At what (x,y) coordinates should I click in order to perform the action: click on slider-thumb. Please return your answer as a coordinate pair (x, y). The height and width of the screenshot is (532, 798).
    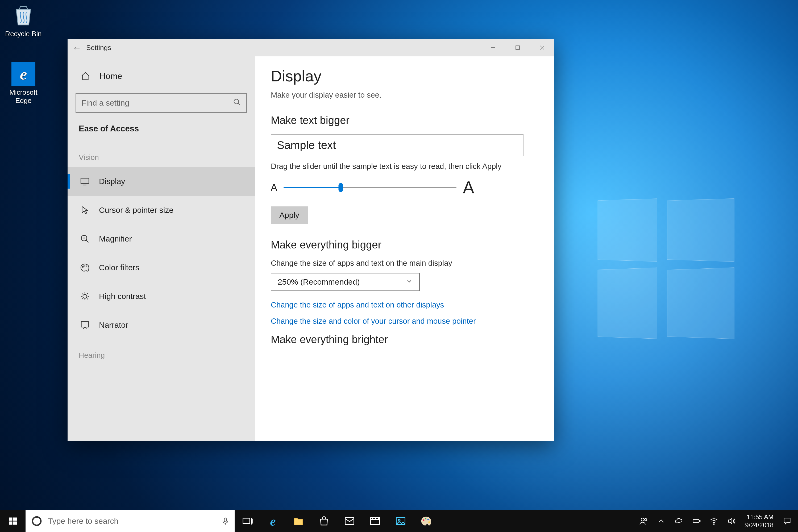
    Looking at the image, I should click on (341, 187).